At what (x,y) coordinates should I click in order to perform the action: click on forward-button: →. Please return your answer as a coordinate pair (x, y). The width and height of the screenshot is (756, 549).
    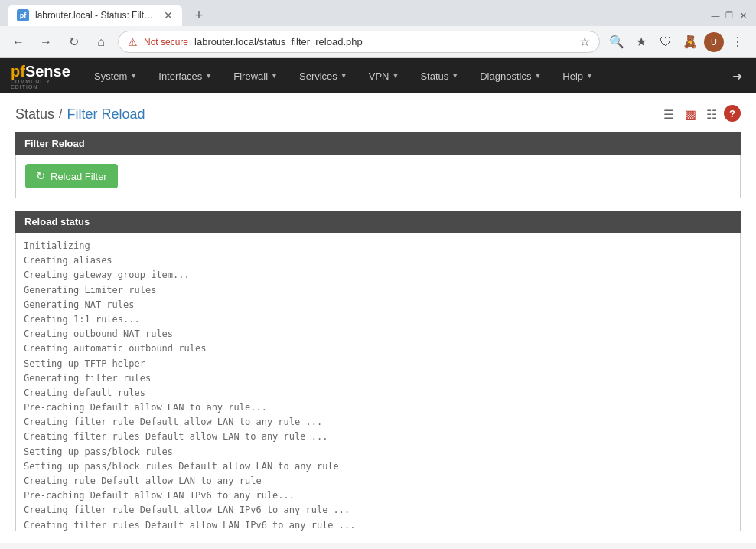
    Looking at the image, I should click on (46, 42).